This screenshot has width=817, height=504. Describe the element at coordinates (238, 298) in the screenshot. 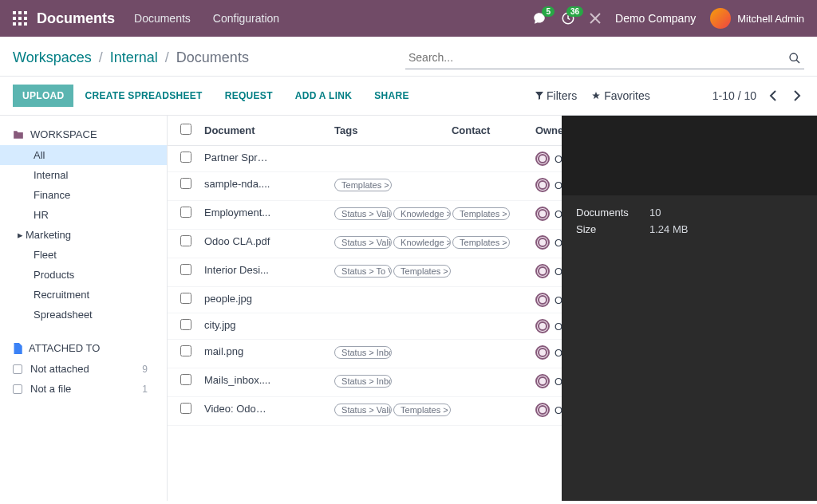

I see `doc-name: people.jpg` at that location.